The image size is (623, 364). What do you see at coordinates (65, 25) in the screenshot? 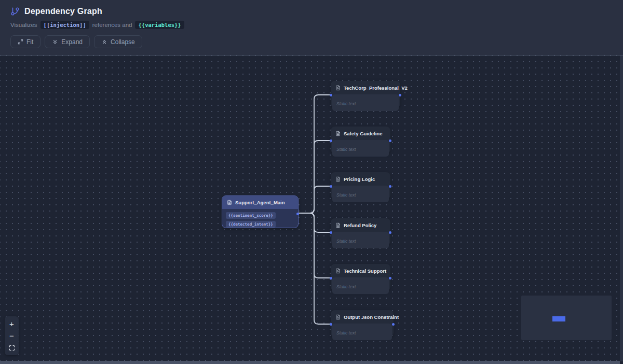
I see `injection-token-chip: [[injection]]` at bounding box center [65, 25].